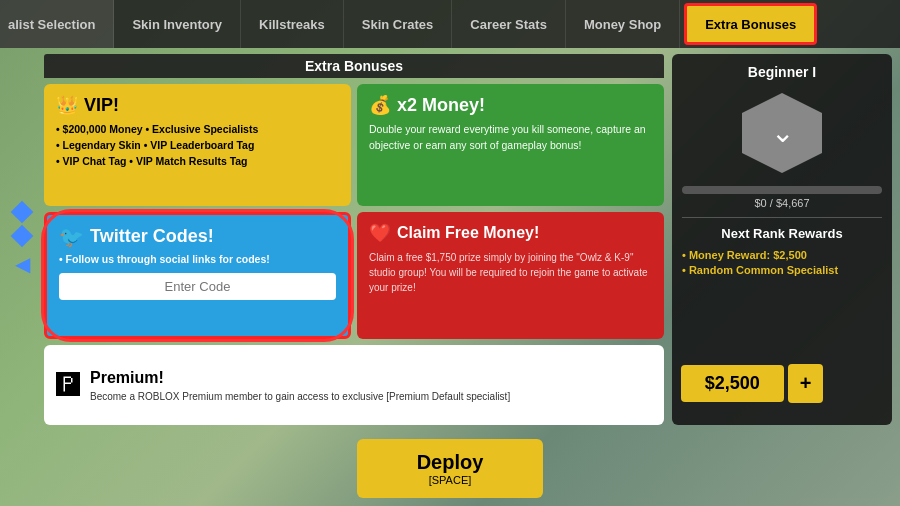 Image resolution: width=900 pixels, height=506 pixels. I want to click on nav-specialist-selection: alist Selection, so click(57, 24).